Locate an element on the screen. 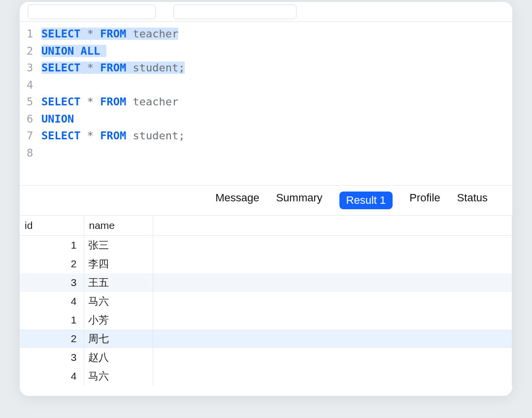 This screenshot has height=418, width=532. gutter-line-number: 5 is located at coordinates (34, 102).